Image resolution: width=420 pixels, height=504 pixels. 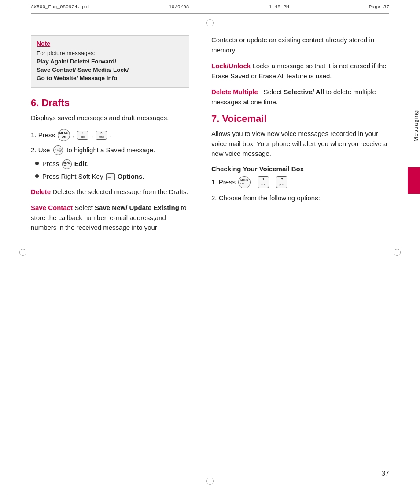 What do you see at coordinates (300, 182) in the screenshot?
I see `checking-step1: 1. Press MENUOK , 1abc , 7pqrs .` at bounding box center [300, 182].